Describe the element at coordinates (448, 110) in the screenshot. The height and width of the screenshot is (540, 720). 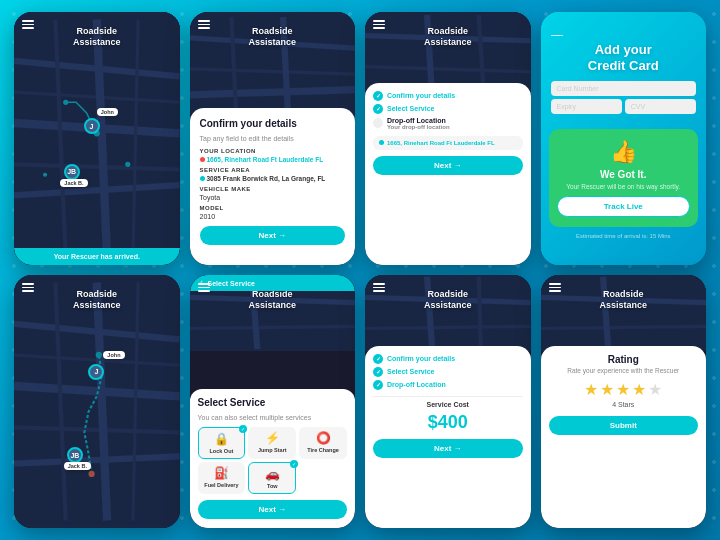
I see `step-list: ✓ Confirm your details ✓ Select Service …` at that location.